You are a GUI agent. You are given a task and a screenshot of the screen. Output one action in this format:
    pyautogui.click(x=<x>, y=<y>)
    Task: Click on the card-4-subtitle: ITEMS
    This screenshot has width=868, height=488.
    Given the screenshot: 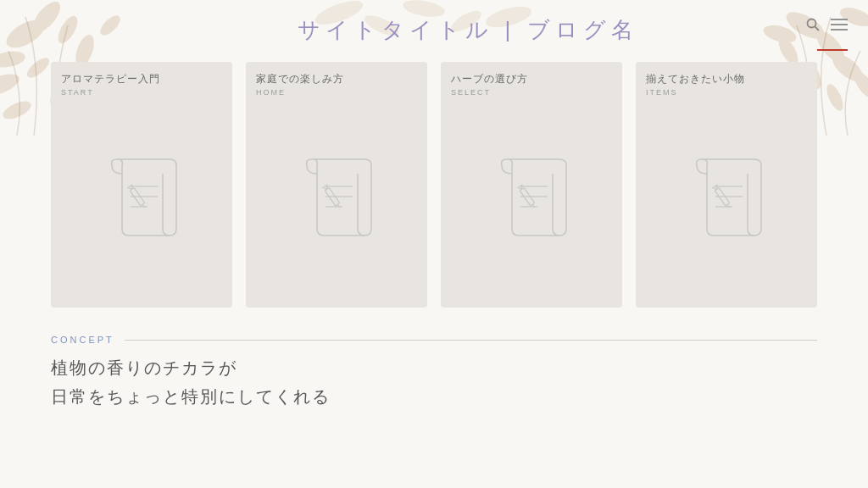 What is the action you would take?
    pyautogui.click(x=662, y=92)
    